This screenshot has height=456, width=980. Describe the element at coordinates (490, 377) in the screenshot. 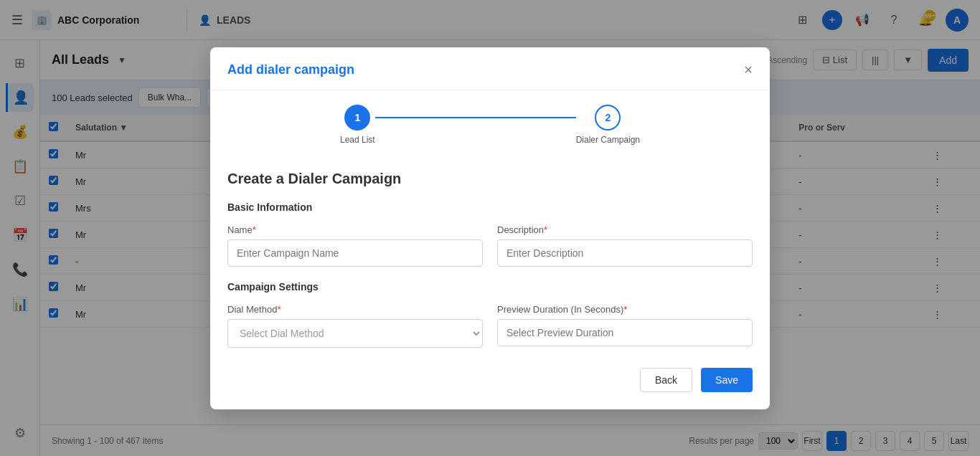

I see `modal-footer: Back Save` at that location.